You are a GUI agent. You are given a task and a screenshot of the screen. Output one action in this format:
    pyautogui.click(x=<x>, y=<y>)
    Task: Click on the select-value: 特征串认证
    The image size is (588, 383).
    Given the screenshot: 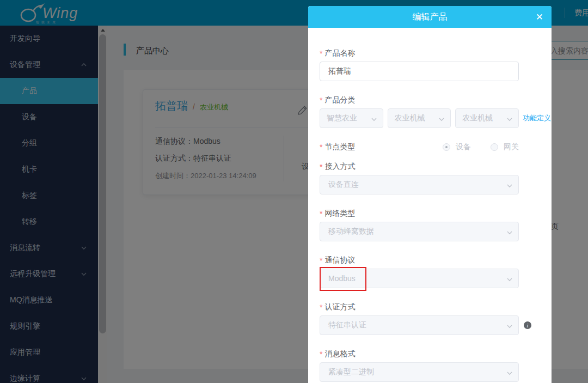 What is the action you would take?
    pyautogui.click(x=347, y=325)
    